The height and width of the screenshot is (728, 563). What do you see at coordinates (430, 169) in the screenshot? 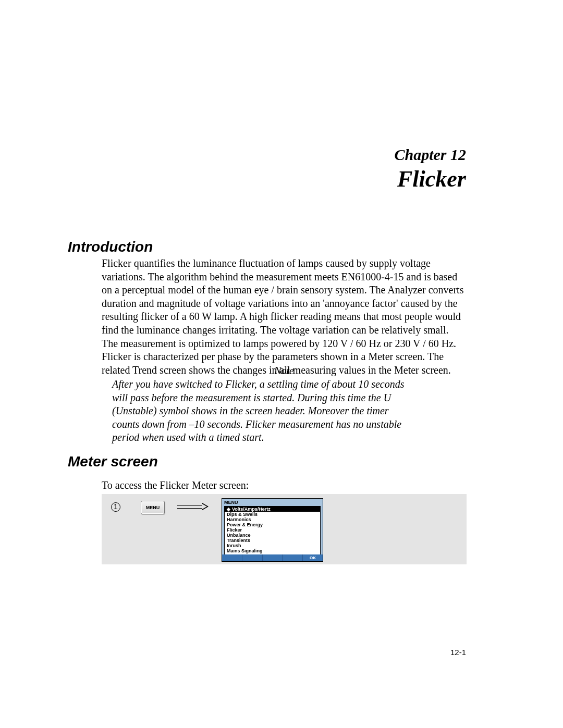
I see `chapter-header: Chapter 12 Flicker` at bounding box center [430, 169].